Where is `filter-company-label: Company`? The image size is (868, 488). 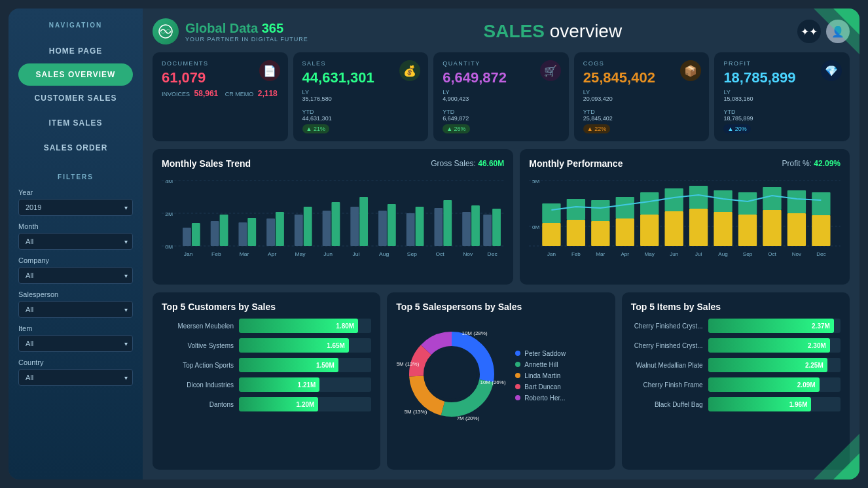 filter-company-label: Company is located at coordinates (76, 260).